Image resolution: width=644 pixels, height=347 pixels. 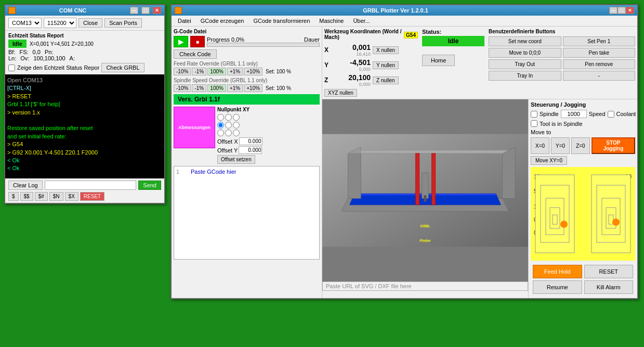 I want to click on xyz-null-btn: XYZ nullen, so click(x=341, y=93).